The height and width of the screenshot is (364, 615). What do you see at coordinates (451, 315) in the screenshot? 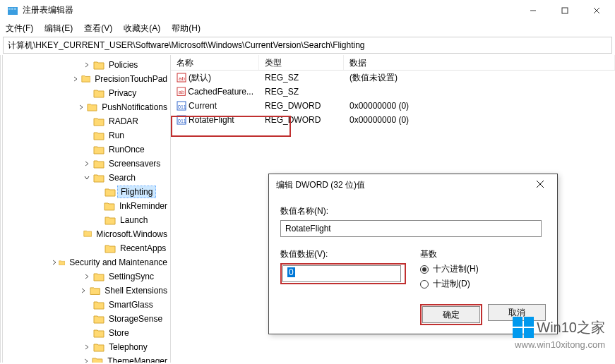
I see `ok-button: 确定` at bounding box center [451, 315].